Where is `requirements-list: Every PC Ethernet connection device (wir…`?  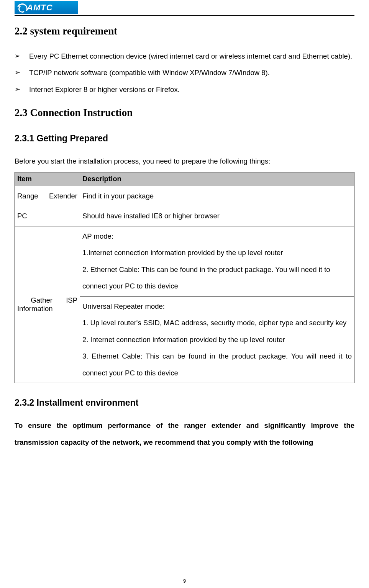
requirements-list: Every PC Ethernet connection device (wir… is located at coordinates (185, 73).